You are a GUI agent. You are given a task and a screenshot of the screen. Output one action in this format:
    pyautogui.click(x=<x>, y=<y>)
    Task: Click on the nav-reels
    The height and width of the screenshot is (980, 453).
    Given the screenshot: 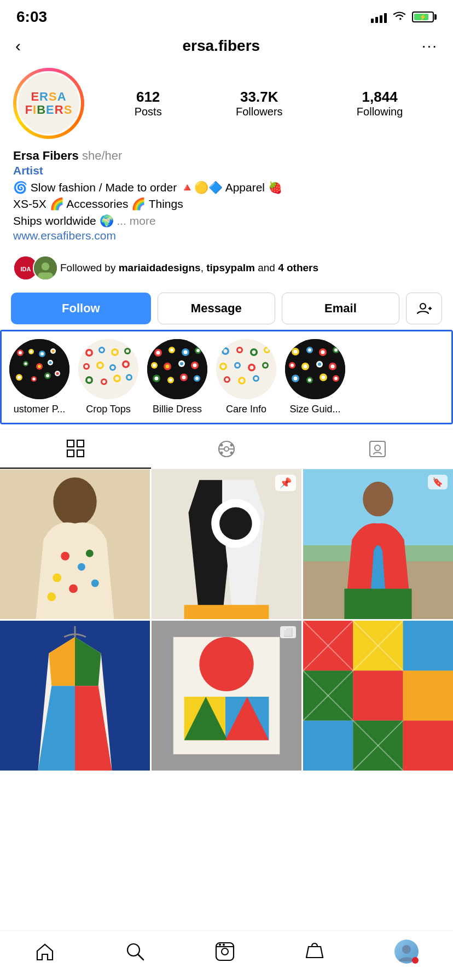 What is the action you would take?
    pyautogui.click(x=225, y=952)
    